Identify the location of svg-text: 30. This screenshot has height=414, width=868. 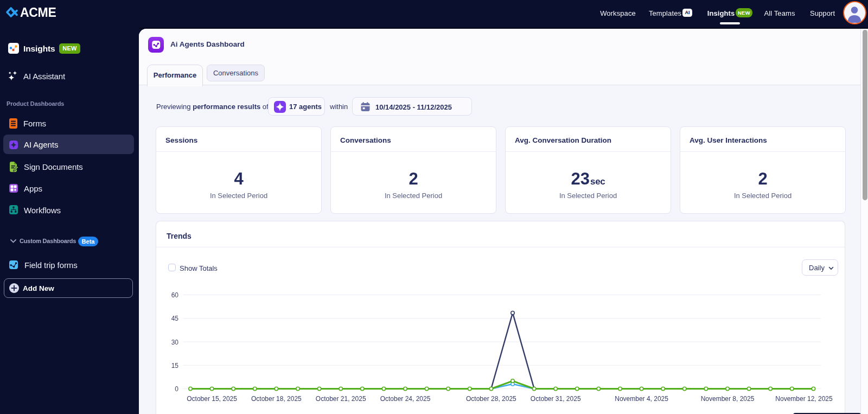
(175, 342).